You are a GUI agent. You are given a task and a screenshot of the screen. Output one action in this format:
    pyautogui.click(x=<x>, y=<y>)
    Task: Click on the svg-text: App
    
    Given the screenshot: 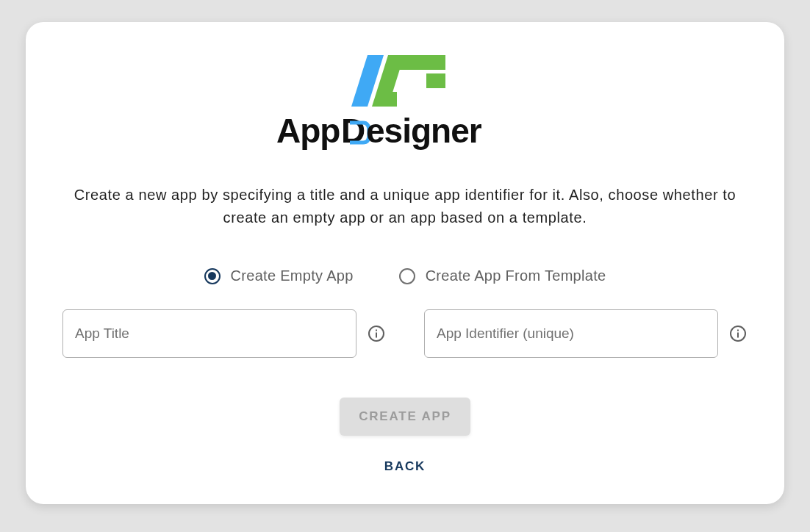 What is the action you would take?
    pyautogui.click(x=308, y=131)
    